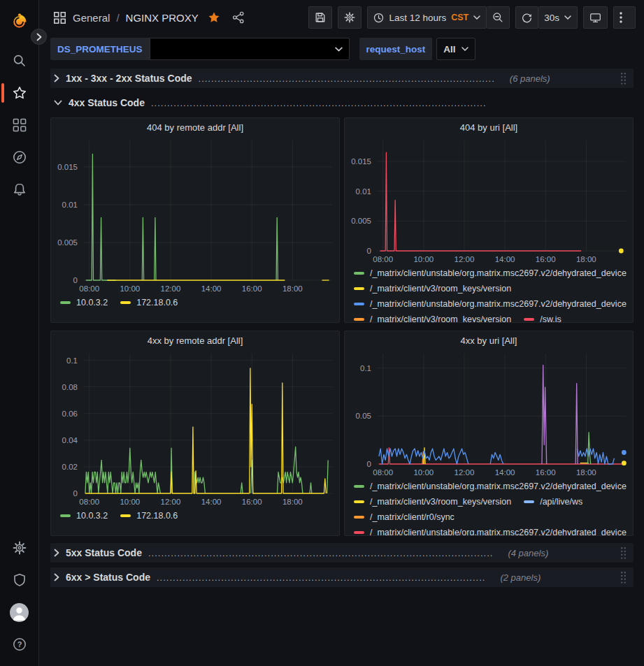 This screenshot has height=666, width=644. Describe the element at coordinates (456, 49) in the screenshot. I see `request-host-select: All` at that location.